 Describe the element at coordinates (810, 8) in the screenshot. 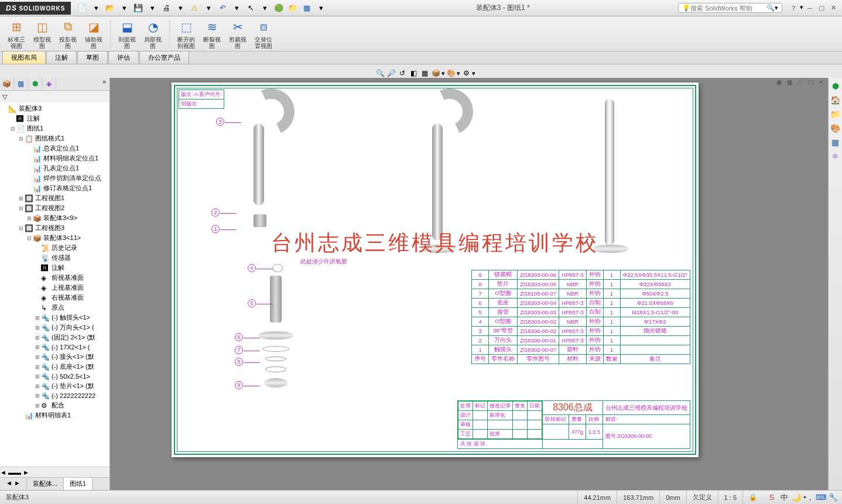

I see `minimize-button: ─` at that location.